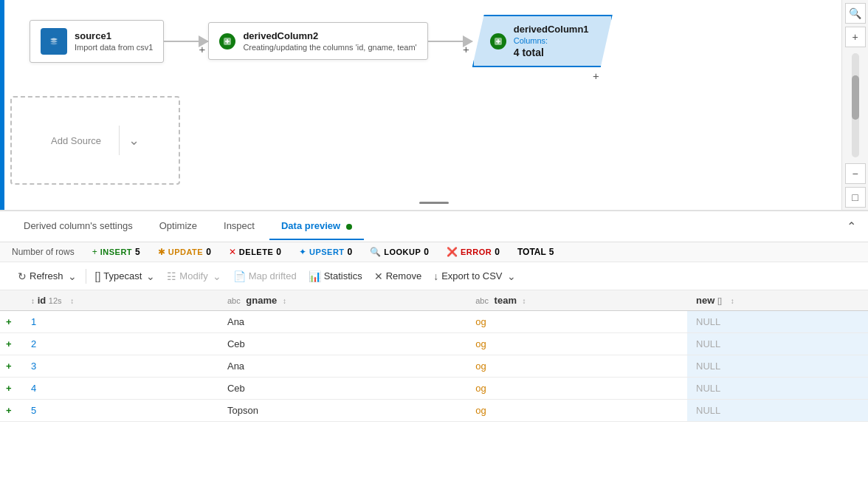 The height and width of the screenshot is (495, 868). What do you see at coordinates (120, 301) in the screenshot?
I see `th-id: ↕ id 12s ↕` at bounding box center [120, 301].